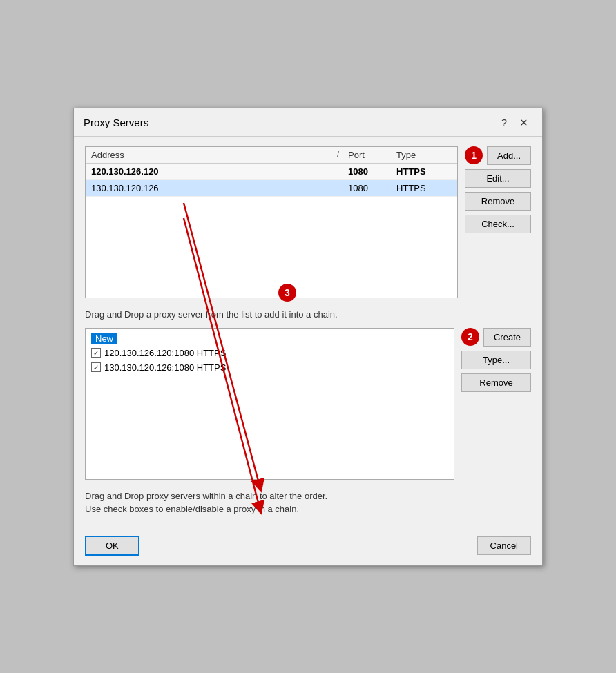  What do you see at coordinates (496, 360) in the screenshot?
I see `type-button: Type...` at bounding box center [496, 360].